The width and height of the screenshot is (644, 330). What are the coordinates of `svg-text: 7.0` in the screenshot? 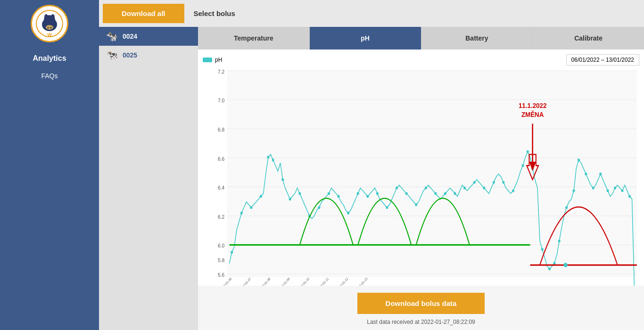 It's located at (221, 101).